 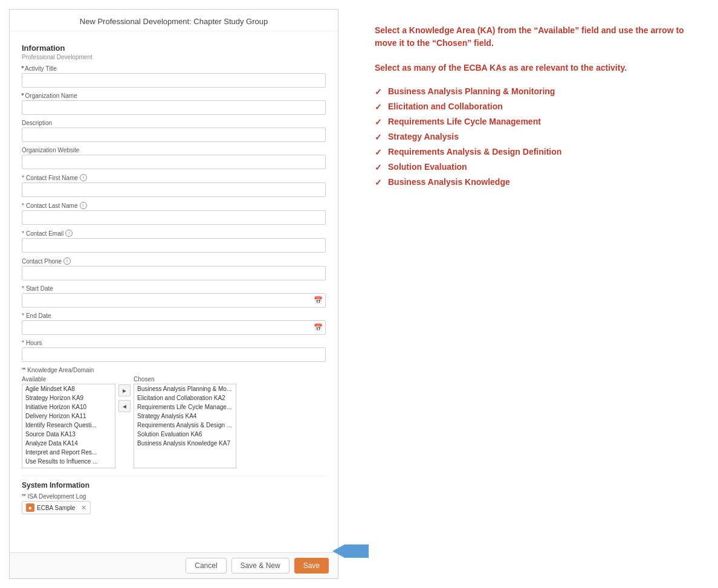 I want to click on contact-email-input, so click(x=174, y=245).